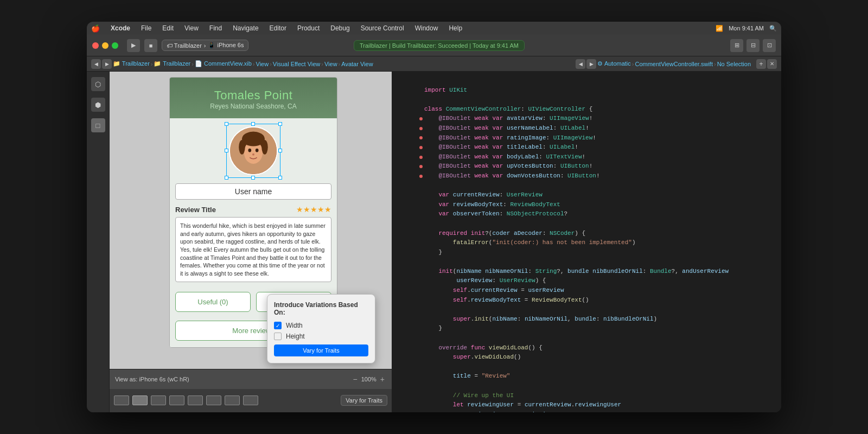 This screenshot has width=868, height=434. What do you see at coordinates (761, 64) in the screenshot?
I see `add-editor-button: +` at bounding box center [761, 64].